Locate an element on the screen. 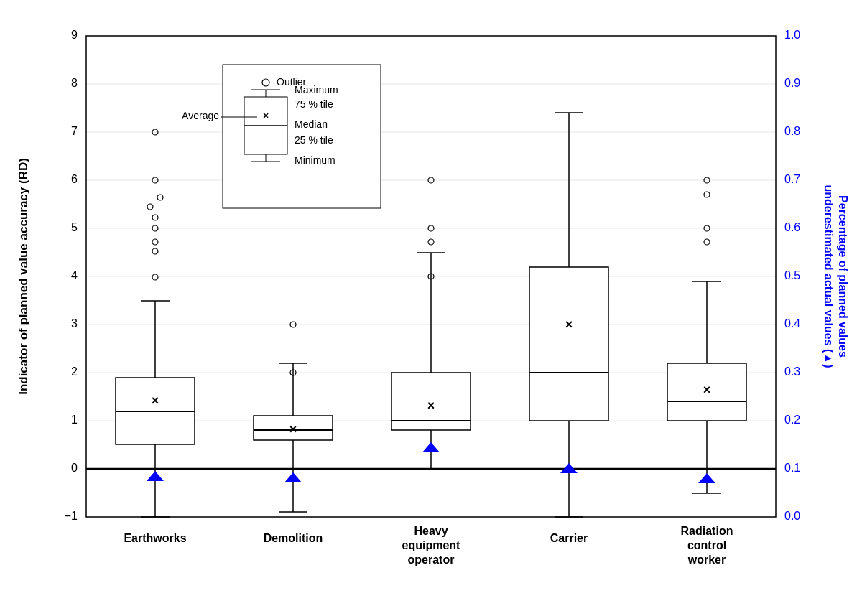 The width and height of the screenshot is (862, 616). y-right-04: 0.4 is located at coordinates (792, 323).